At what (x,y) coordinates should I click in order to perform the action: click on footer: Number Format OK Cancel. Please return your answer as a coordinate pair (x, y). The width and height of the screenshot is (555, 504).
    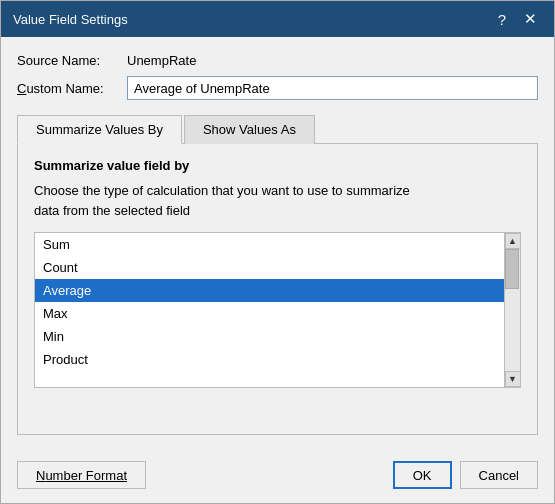
    Looking at the image, I should click on (278, 477).